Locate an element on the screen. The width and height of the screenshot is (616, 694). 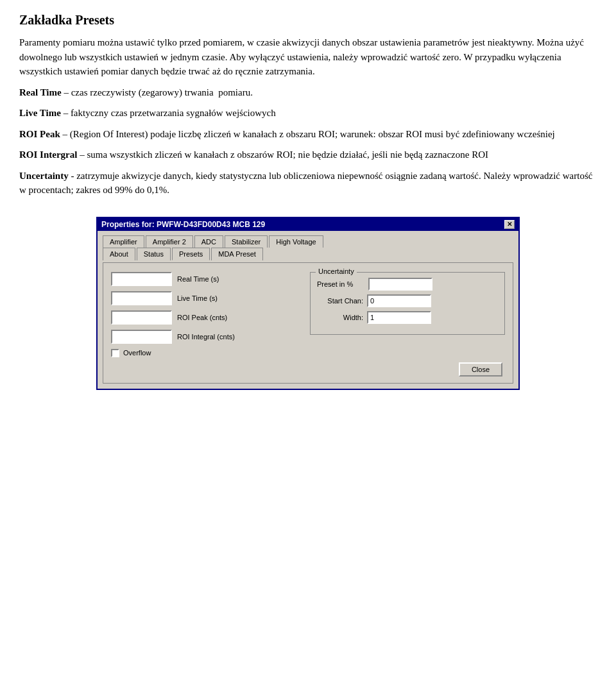
dialog-title: Properties for: PWFW-D43FD00D43 MCB 129 is located at coordinates (184, 224).